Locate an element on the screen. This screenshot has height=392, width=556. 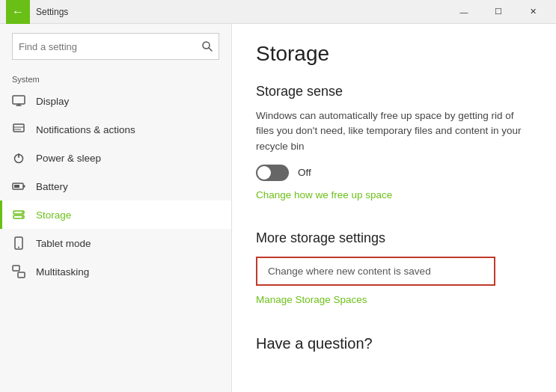
more-storage-title: More storage settings is located at coordinates (394, 238).